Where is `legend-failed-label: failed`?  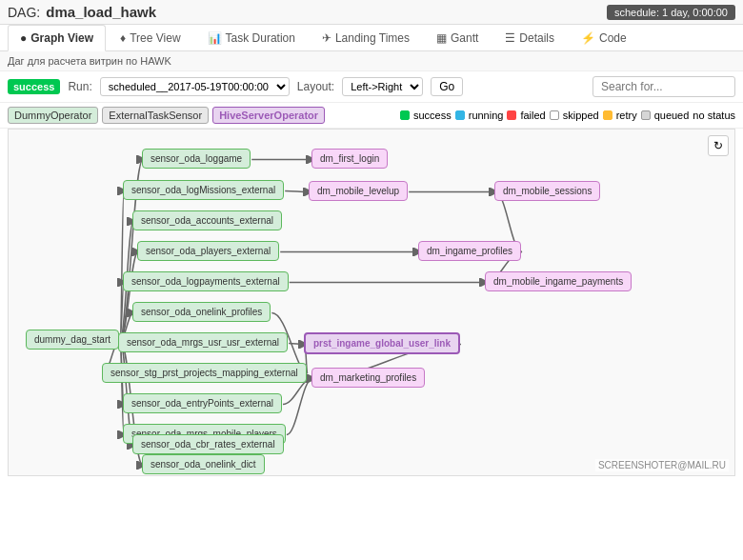
legend-failed-label: failed is located at coordinates (532, 115).